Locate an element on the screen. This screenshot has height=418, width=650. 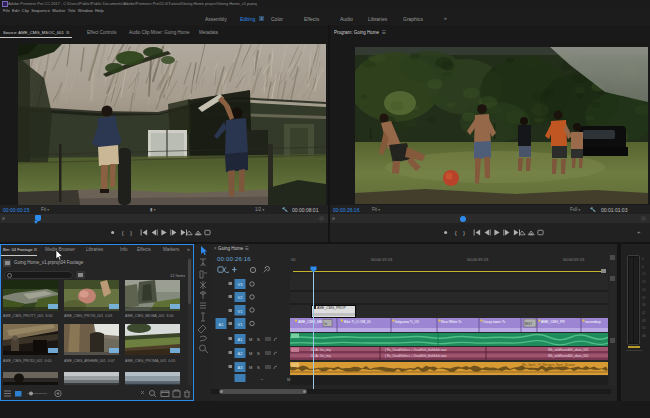
svg-text: A2 is located at coordinates (241, 354).